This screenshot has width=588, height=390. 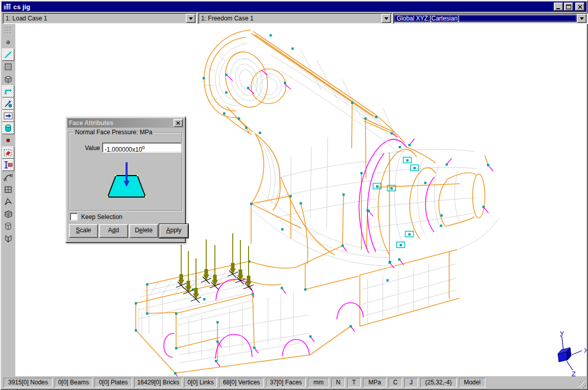 What do you see at coordinates (8, 238) in the screenshot?
I see `plate-fold-element-icon` at bounding box center [8, 238].